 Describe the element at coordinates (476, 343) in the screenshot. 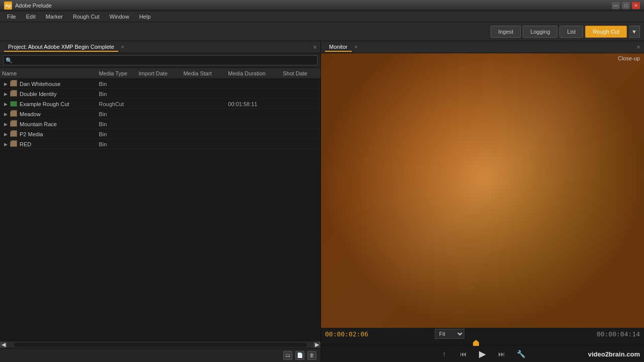

I see `playhead-marker` at that location.